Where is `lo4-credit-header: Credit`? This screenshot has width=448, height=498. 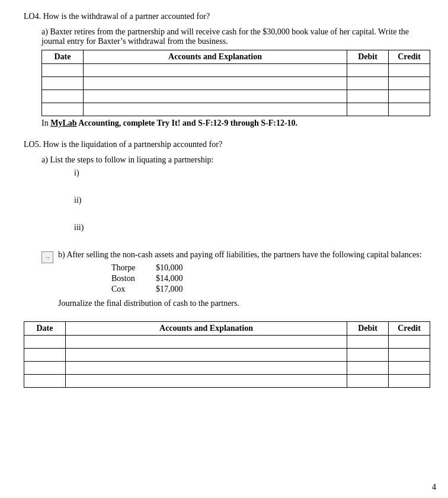 lo4-credit-header: Credit is located at coordinates (409, 57).